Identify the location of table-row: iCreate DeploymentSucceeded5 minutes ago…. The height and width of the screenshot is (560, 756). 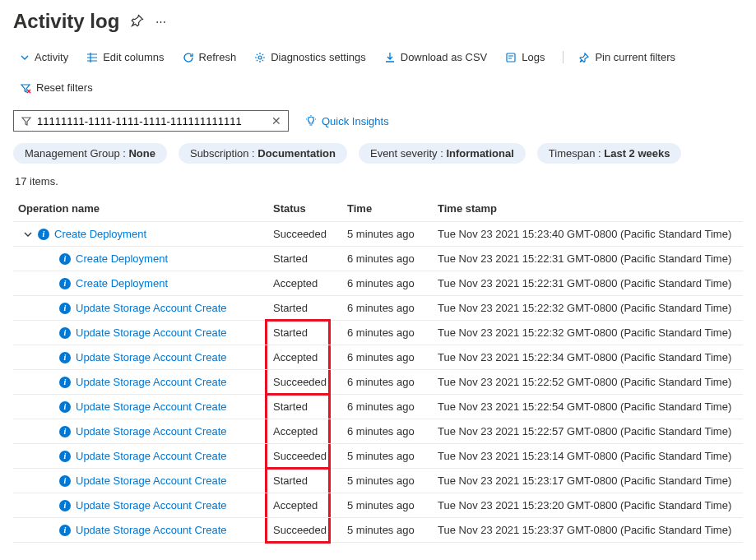
(378, 234).